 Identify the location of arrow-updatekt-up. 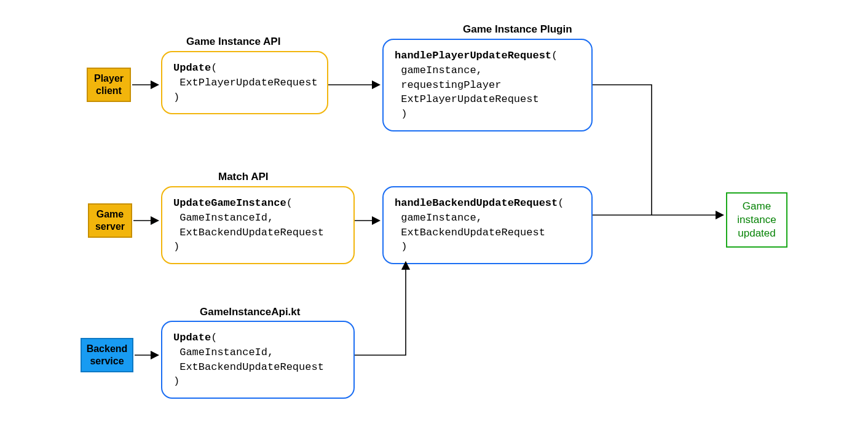
(380, 309).